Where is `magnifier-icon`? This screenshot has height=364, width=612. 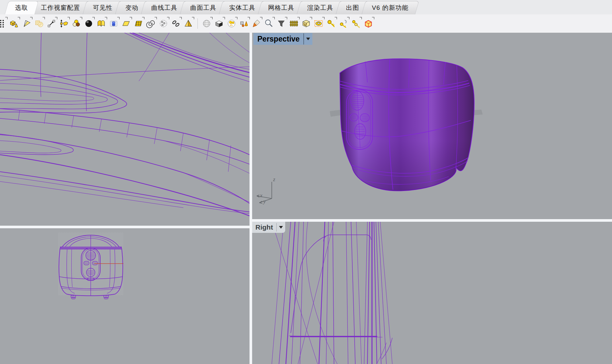 magnifier-icon is located at coordinates (269, 24).